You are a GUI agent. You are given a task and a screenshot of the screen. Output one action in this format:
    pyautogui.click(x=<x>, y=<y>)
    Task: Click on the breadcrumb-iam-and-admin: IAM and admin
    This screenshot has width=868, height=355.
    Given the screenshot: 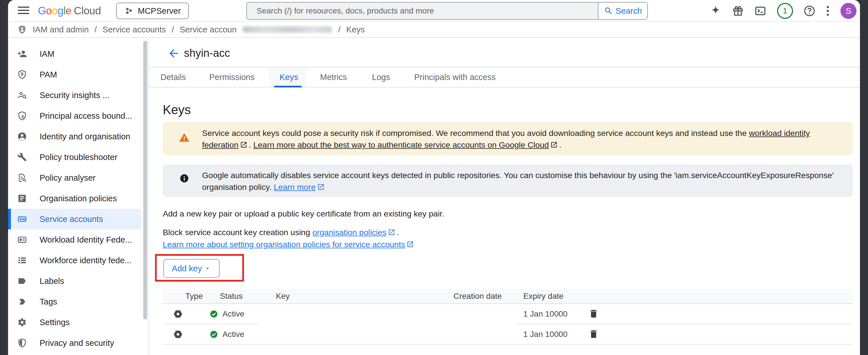 What is the action you would take?
    pyautogui.click(x=61, y=30)
    